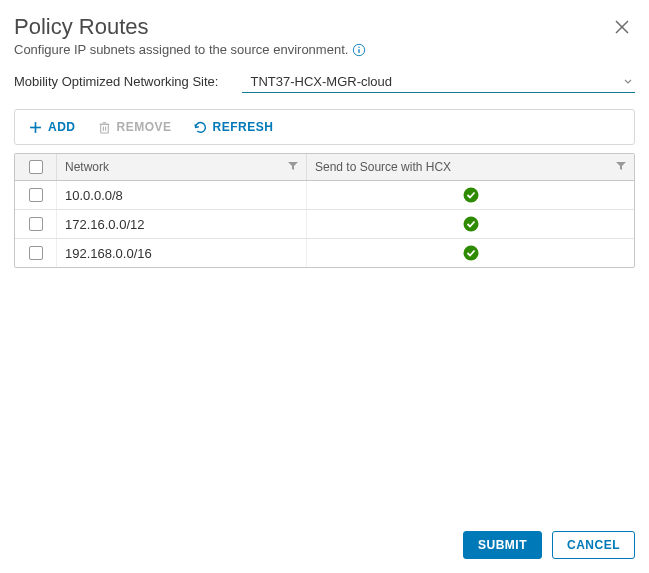 Image resolution: width=649 pixels, height=573 pixels. What do you see at coordinates (359, 50) in the screenshot?
I see `info-icon` at bounding box center [359, 50].